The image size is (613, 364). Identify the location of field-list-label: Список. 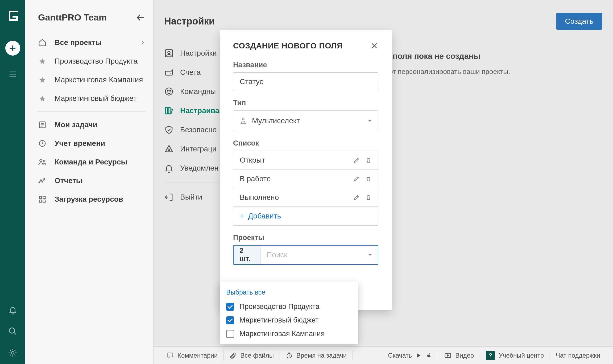
(306, 143).